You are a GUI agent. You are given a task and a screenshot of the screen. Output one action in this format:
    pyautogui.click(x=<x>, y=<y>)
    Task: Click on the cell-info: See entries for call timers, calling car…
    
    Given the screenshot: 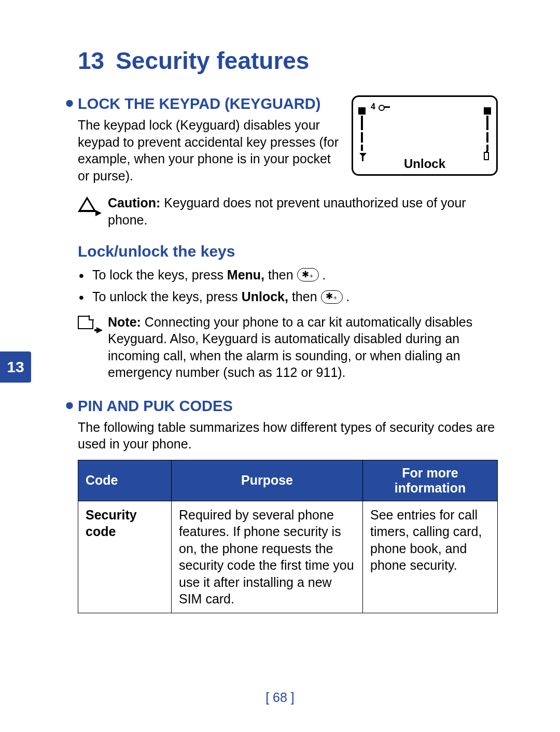 What is the action you would take?
    pyautogui.click(x=430, y=557)
    